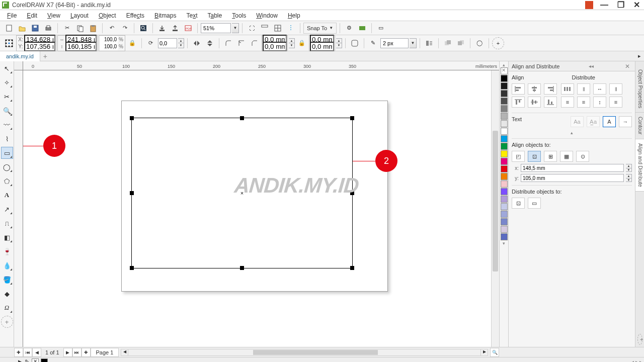 This screenshot has width=644, height=362. What do you see at coordinates (550, 156) in the screenshot?
I see `align-to-page-center-button: ⊞` at bounding box center [550, 156].